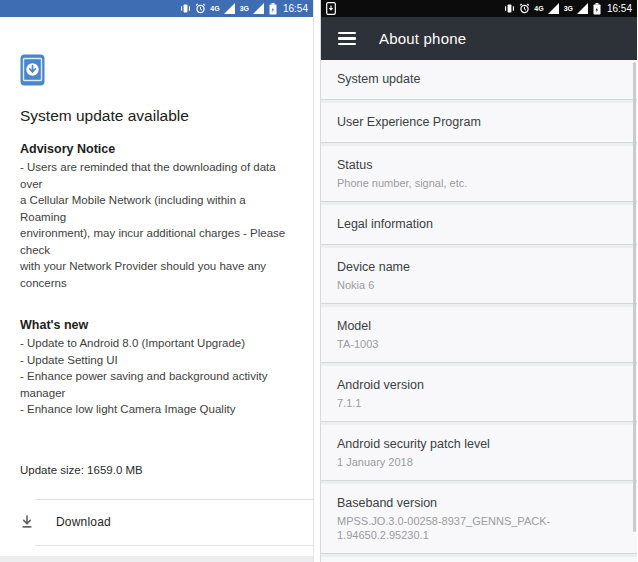  What do you see at coordinates (156, 242) in the screenshot?
I see `advisory-line: environment), may incur additional charg…` at bounding box center [156, 242].